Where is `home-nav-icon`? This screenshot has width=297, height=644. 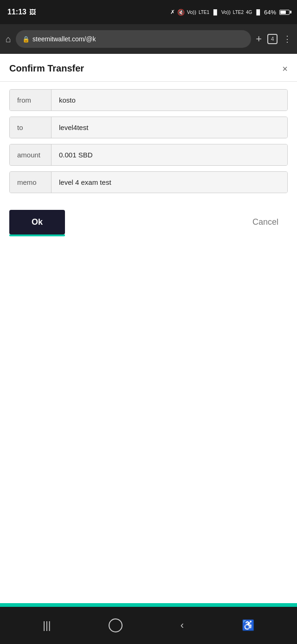
home-nav-icon is located at coordinates (116, 625).